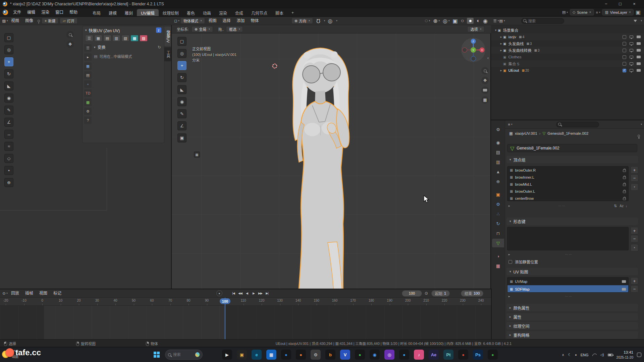 The height and width of the screenshot is (362, 644). What do you see at coordinates (59, 12) in the screenshot?
I see `topbar-menu: 窗口` at bounding box center [59, 12].